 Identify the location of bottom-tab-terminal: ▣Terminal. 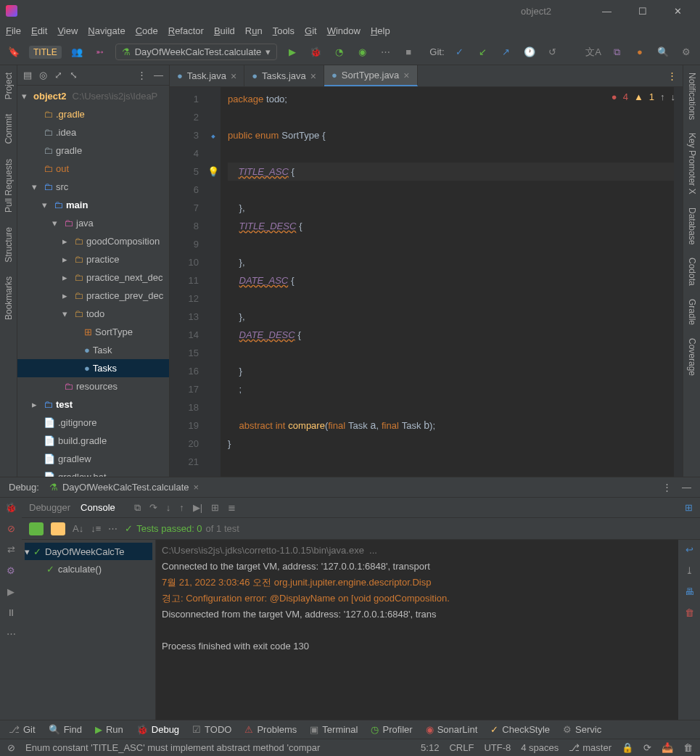
(334, 730).